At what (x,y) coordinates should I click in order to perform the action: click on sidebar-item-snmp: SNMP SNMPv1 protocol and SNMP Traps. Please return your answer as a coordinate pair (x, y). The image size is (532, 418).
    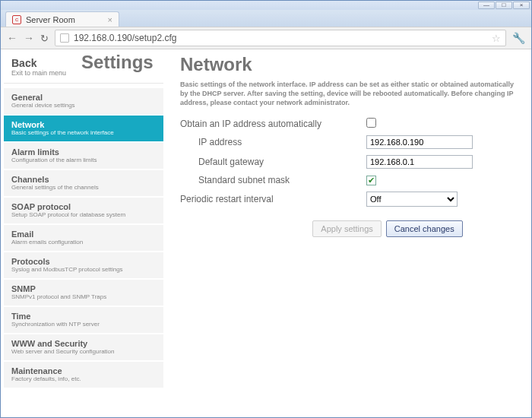
    Looking at the image, I should click on (84, 293).